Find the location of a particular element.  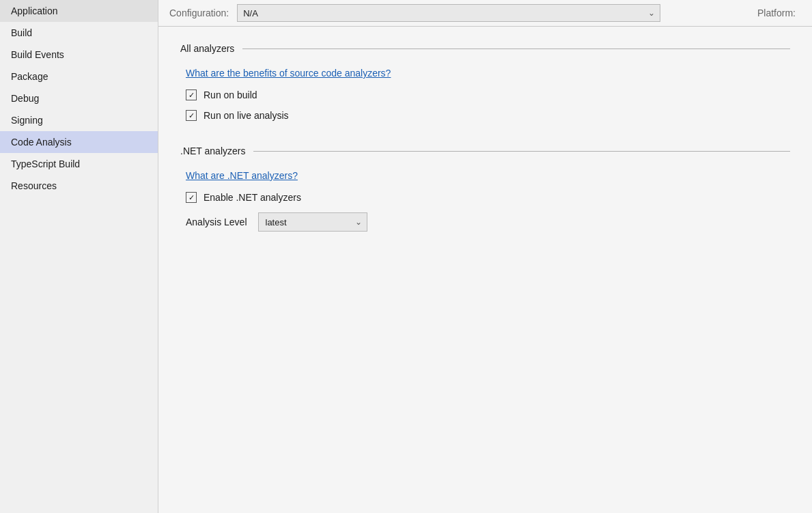

all-analyzers-link: What are the benefits of source code ana… is located at coordinates (288, 73).